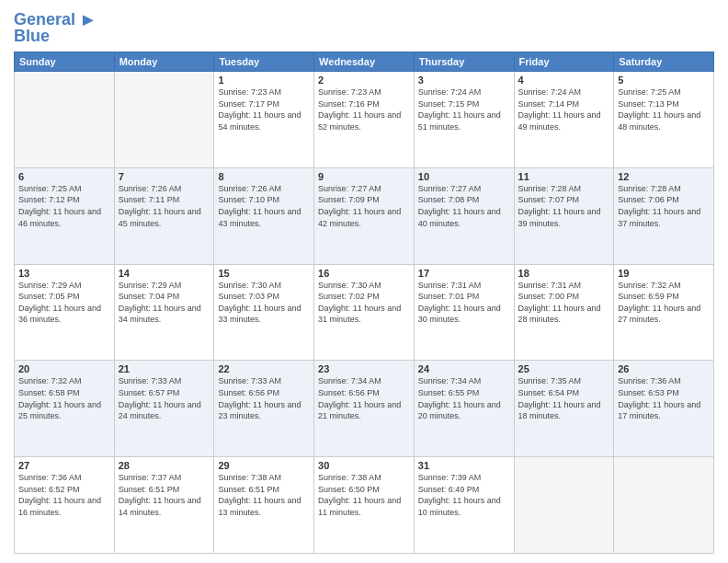 This screenshot has width=728, height=563. Describe the element at coordinates (664, 273) in the screenshot. I see `day-number: 19` at that location.